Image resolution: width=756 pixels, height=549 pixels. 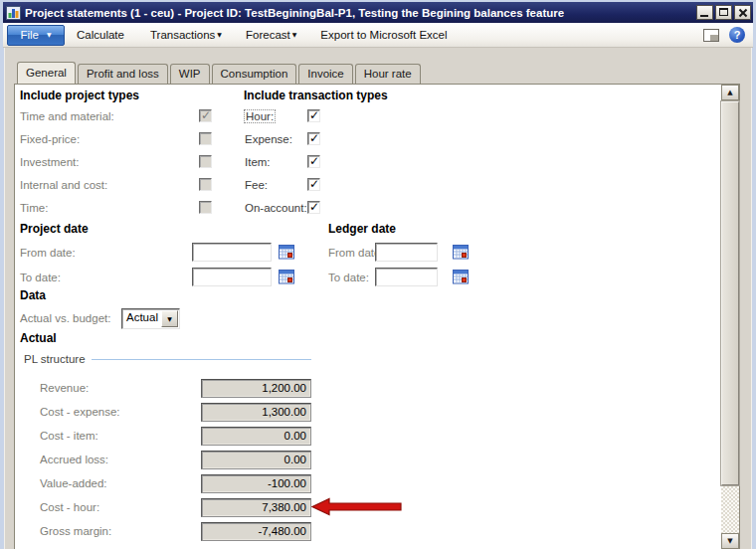 What do you see at coordinates (70, 436) in the screenshot?
I see `label-cost-item: Cost - item:` at bounding box center [70, 436].